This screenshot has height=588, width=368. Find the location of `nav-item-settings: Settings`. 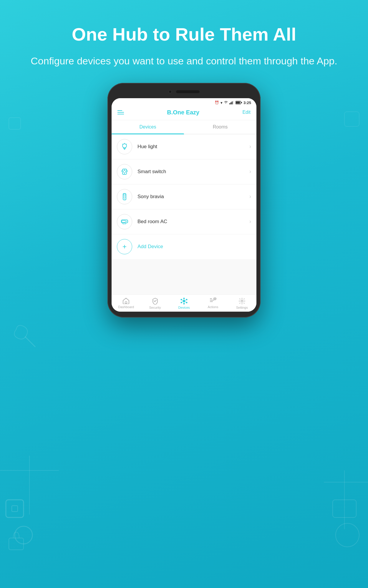

nav-item-settings: Settings is located at coordinates (242, 303).